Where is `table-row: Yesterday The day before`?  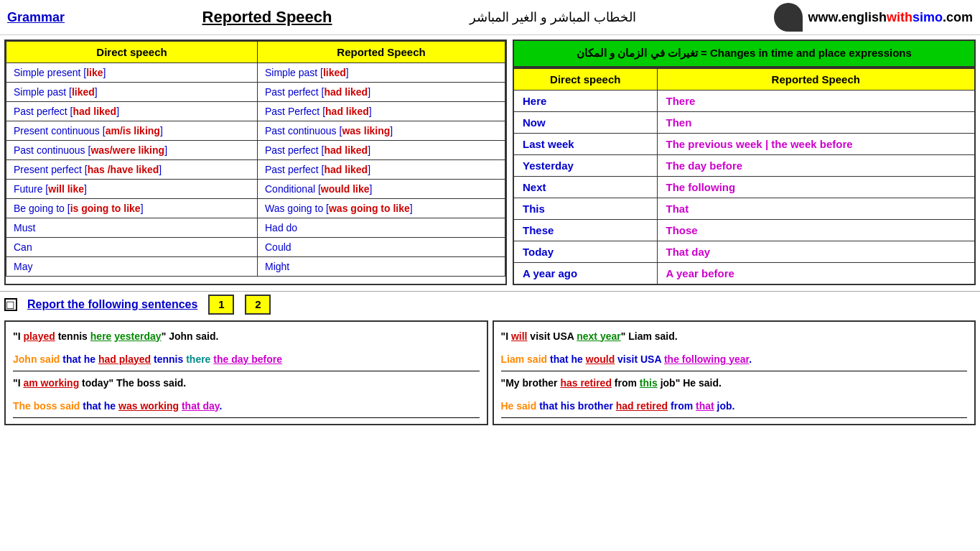 table-row: Yesterday The day before is located at coordinates (744, 165).